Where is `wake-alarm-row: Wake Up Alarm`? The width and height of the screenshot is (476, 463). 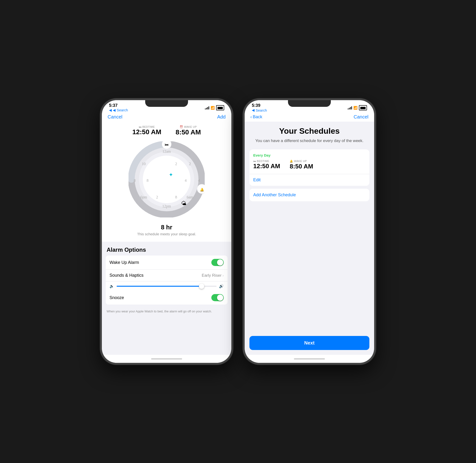
wake-alarm-row: Wake Up Alarm is located at coordinates (166, 263).